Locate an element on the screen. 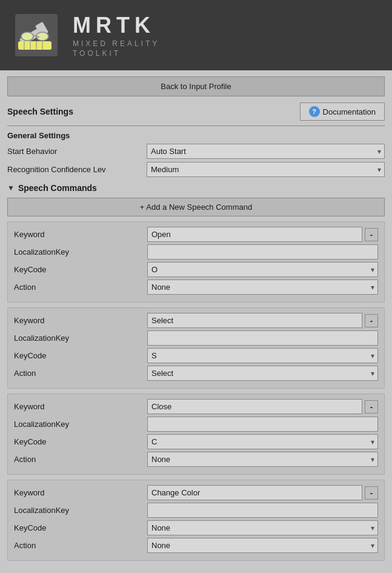 The height and width of the screenshot is (573, 392). action-select-wrapper-1: Select None is located at coordinates (263, 374).